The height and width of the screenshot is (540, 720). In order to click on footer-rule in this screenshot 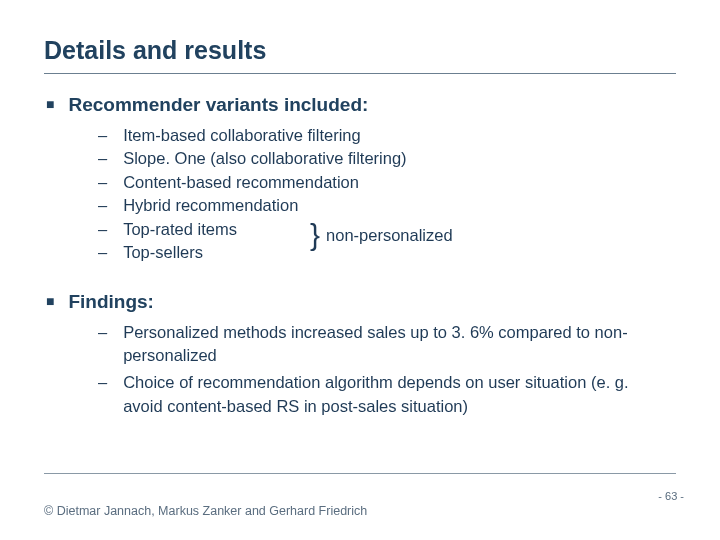, I will do `click(360, 474)`.